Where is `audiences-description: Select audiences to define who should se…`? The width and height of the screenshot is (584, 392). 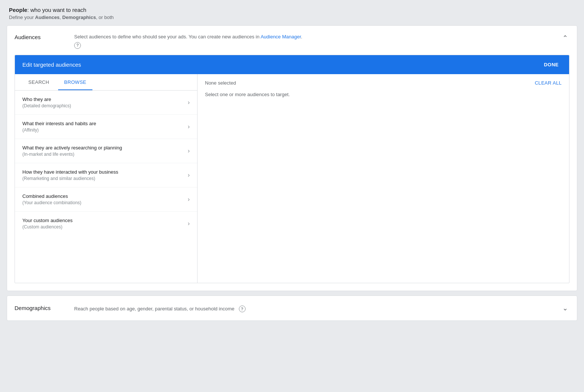
audiences-description: Select audiences to define who should se… is located at coordinates (316, 41).